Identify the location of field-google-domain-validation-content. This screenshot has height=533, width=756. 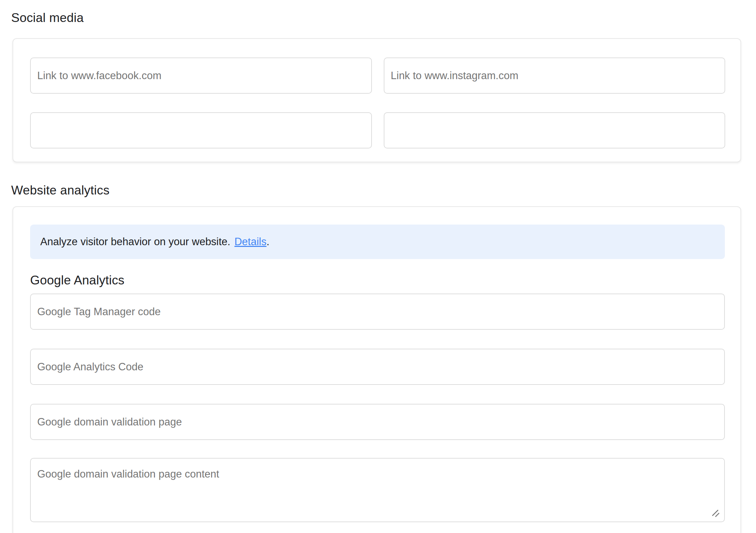
(378, 490).